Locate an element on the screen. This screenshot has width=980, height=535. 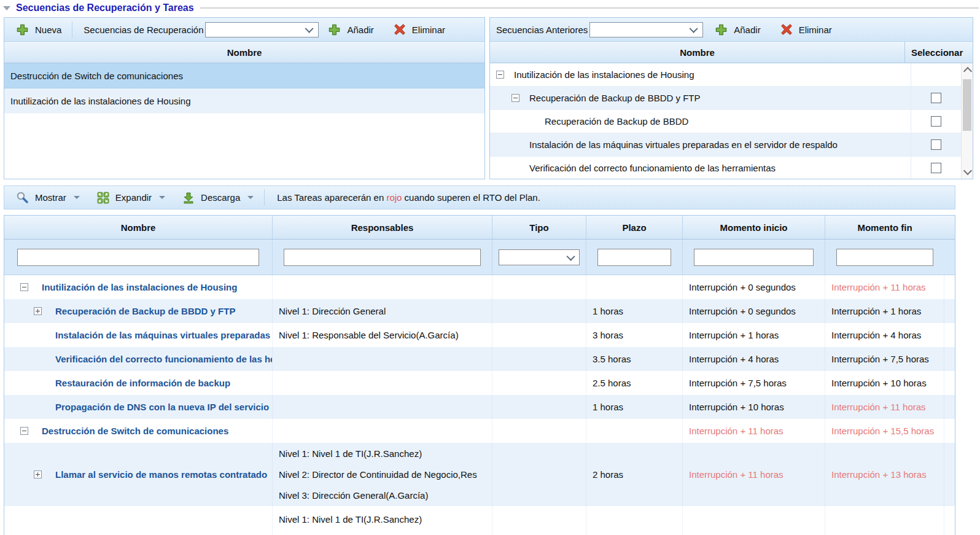
task-row: Instalación de las máquinas virtuales pr… is located at coordinates (480, 335).